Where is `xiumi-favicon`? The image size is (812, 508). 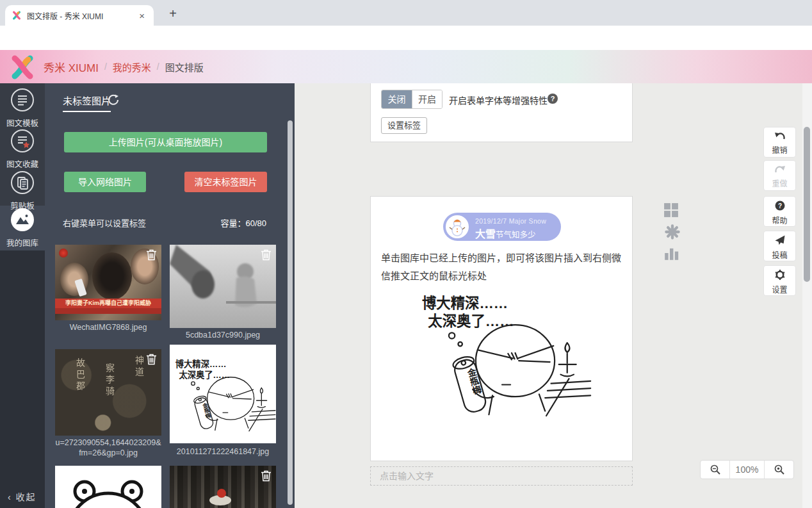 xiumi-favicon is located at coordinates (17, 15).